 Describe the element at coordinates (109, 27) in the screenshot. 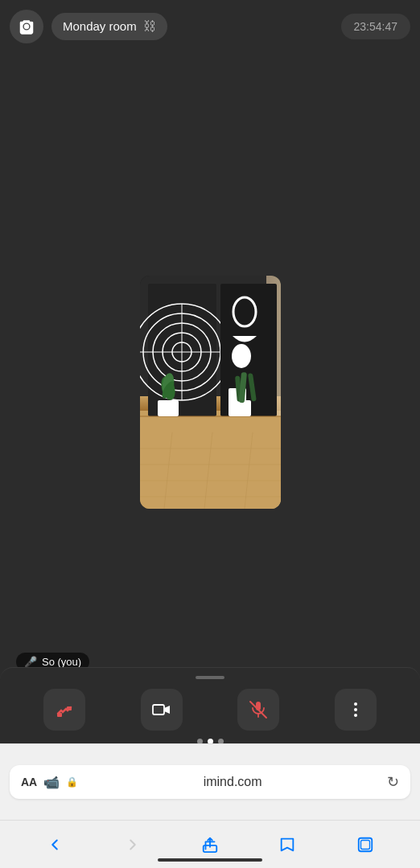

I see `room-name-pill: Monday room ⛓` at that location.